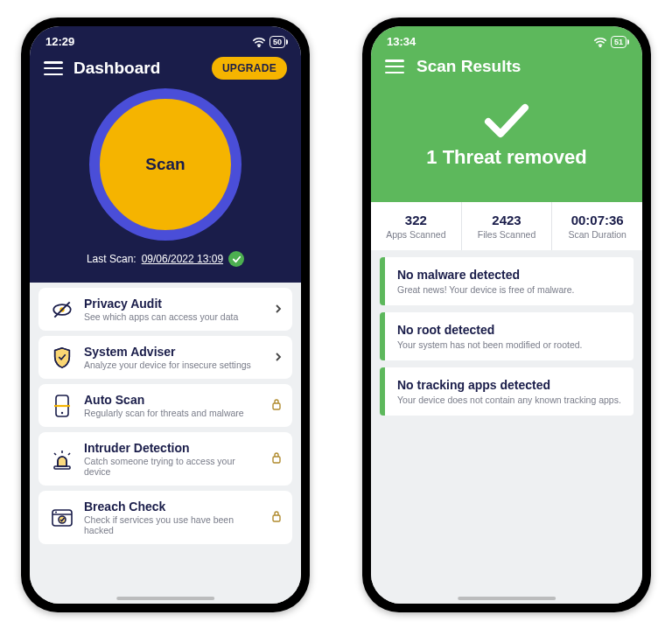 The height and width of the screenshot is (629, 672). Describe the element at coordinates (62, 459) in the screenshot. I see `siren-icon` at that location.